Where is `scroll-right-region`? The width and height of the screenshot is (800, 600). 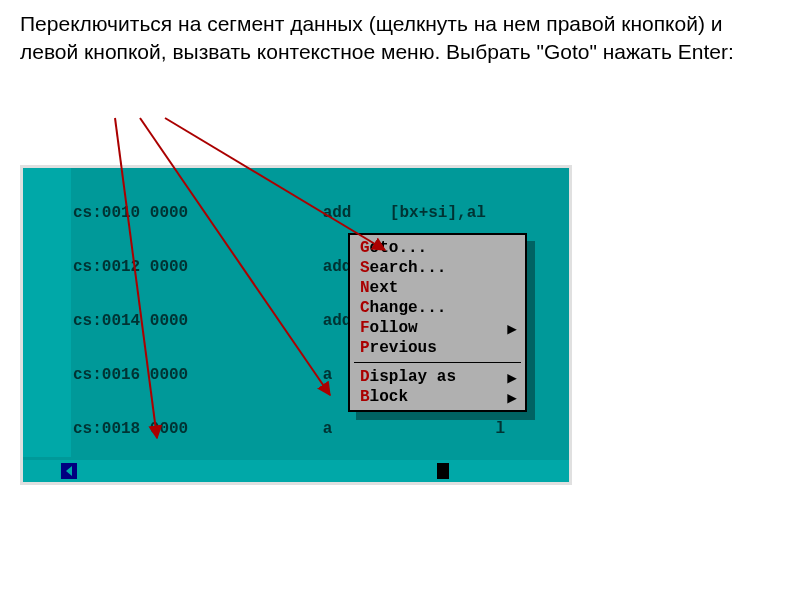 scroll-right-region is located at coordinates (426, 471).